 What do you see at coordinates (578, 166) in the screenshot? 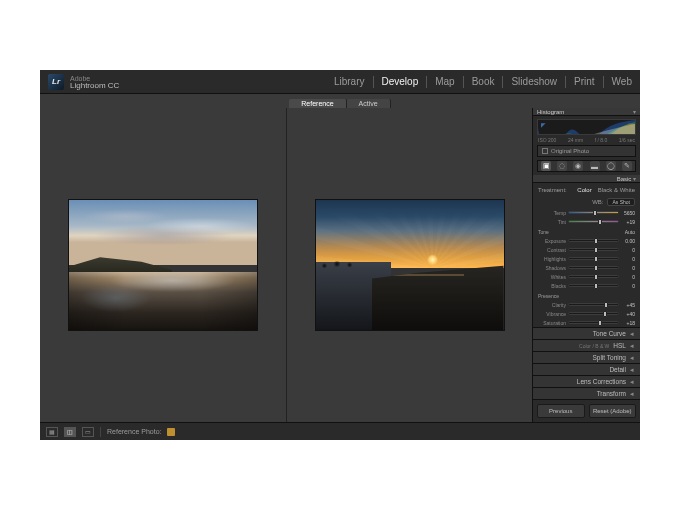
I see `redeye-tool-icon: ◉` at bounding box center [578, 166].